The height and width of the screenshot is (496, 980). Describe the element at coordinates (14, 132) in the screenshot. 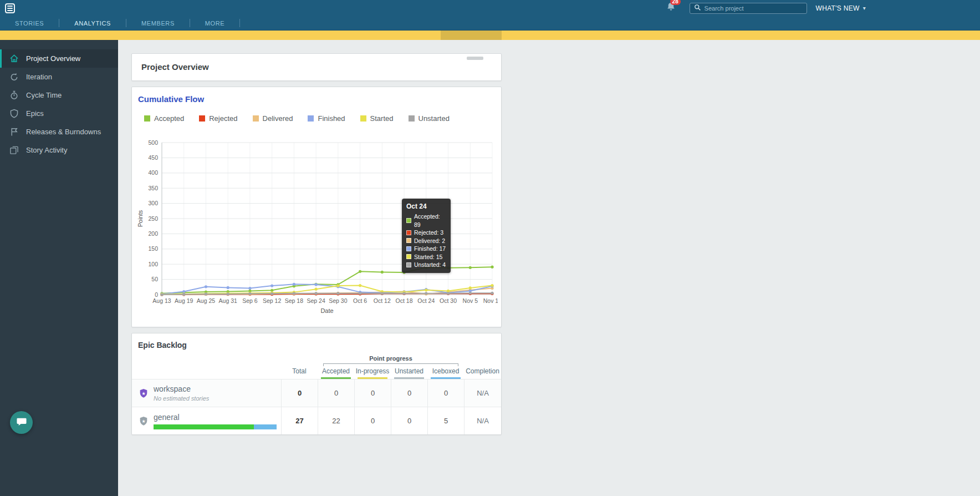

I see `flag-icon` at that location.